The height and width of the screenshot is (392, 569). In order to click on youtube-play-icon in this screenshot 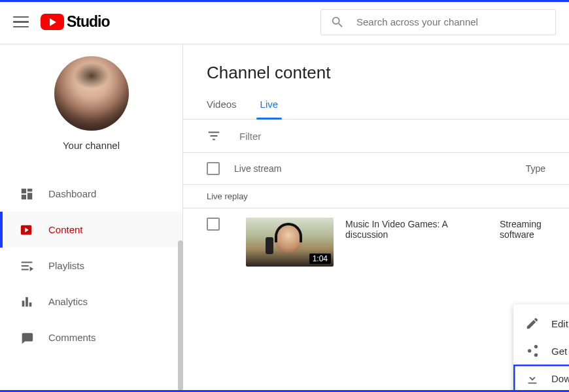, I will do `click(52, 22)`.